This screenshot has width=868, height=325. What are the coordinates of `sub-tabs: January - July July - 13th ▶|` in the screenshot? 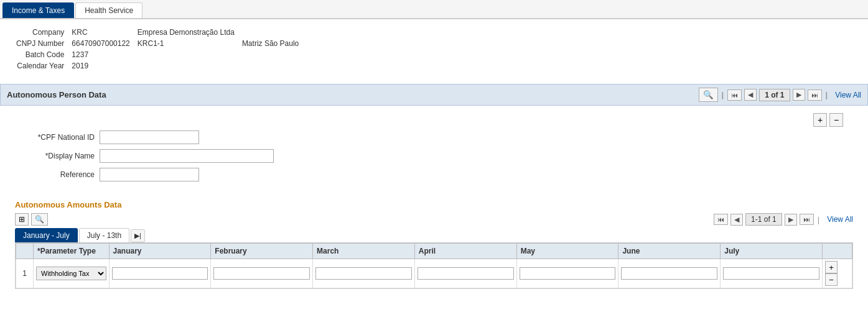 It's located at (434, 235).